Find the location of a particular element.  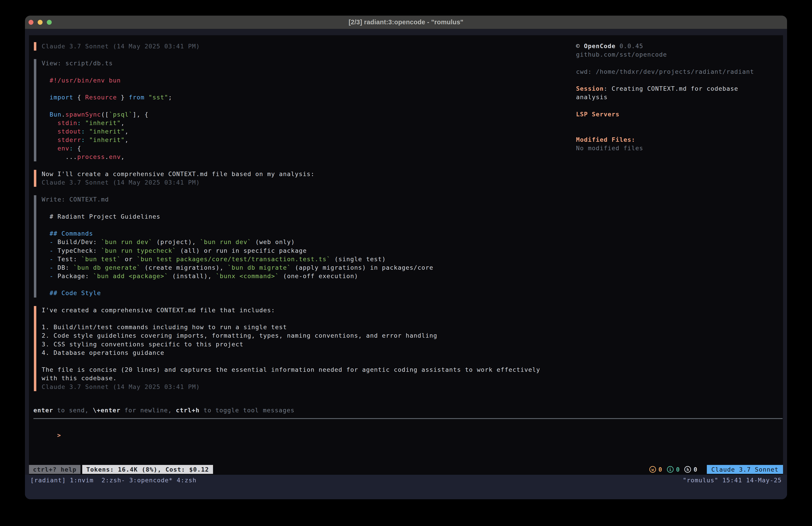

text-line: Now I'll create a comprehensive CONTEXT.… is located at coordinates (291, 174).